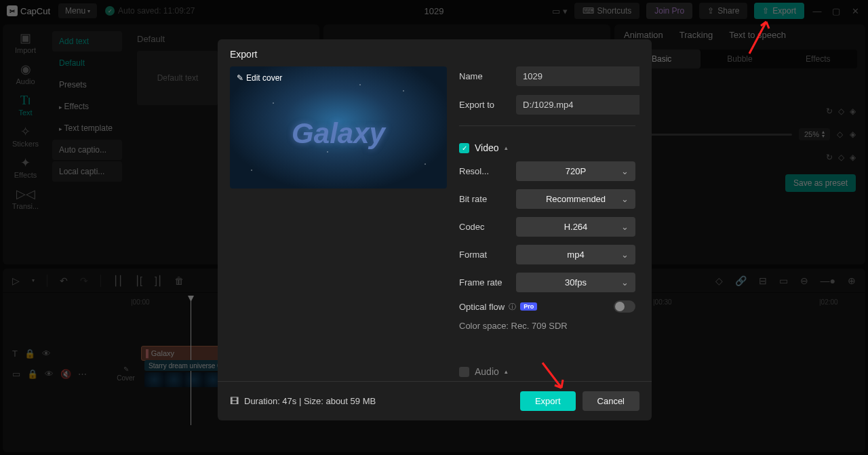 The height and width of the screenshot is (455, 868). Describe the element at coordinates (484, 282) in the screenshot. I see `fps-label: Frame rate` at that location.